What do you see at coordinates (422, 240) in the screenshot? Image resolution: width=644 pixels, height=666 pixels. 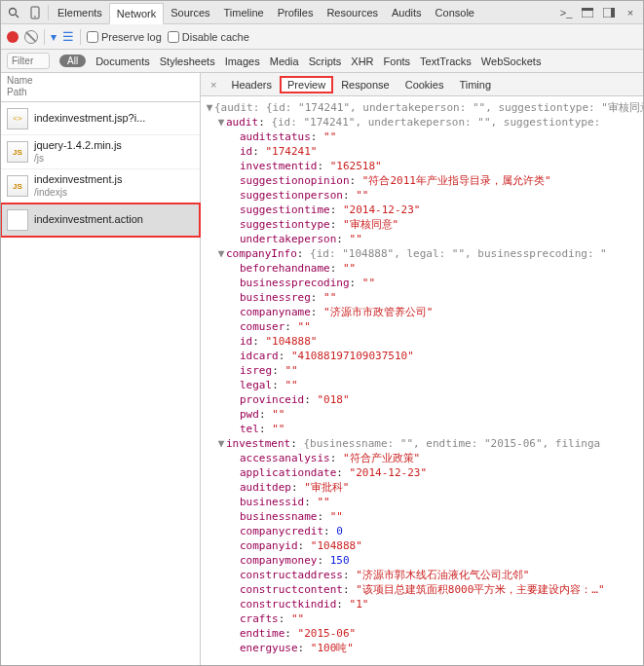 I see `json-line: undertakeperson: ""` at bounding box center [422, 240].